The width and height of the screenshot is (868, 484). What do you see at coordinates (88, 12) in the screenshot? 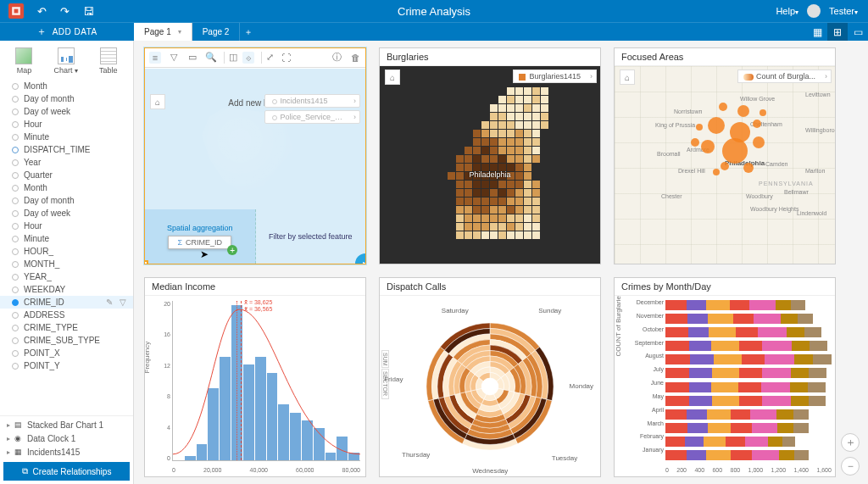
I see `save-icon: 🖫` at bounding box center [88, 12].